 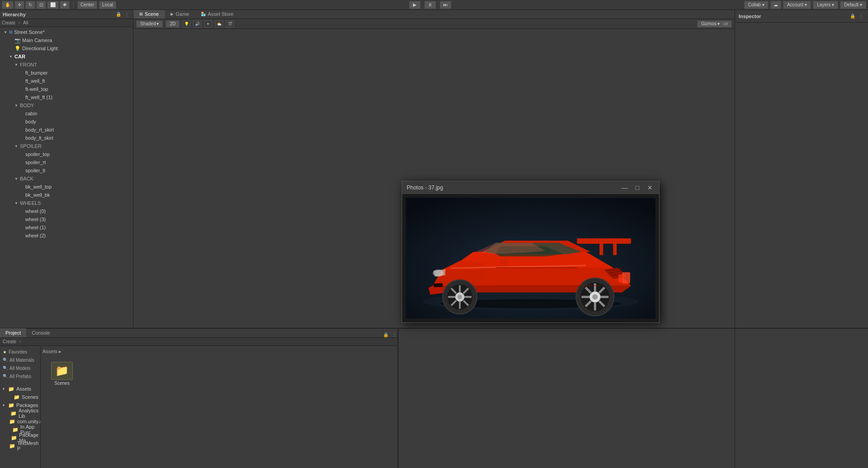 I want to click on photos-close-btn: ✕, so click(x=650, y=188).